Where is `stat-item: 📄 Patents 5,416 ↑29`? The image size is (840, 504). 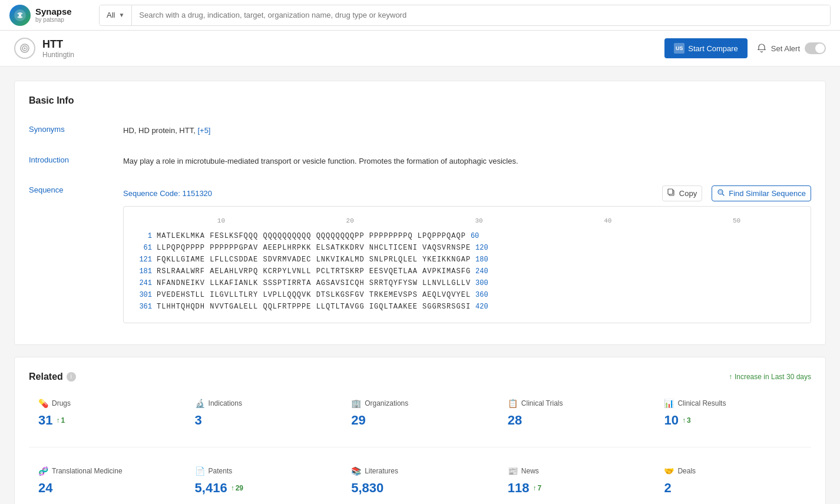
stat-item: 📄 Patents 5,416 ↑29 is located at coordinates (264, 481).